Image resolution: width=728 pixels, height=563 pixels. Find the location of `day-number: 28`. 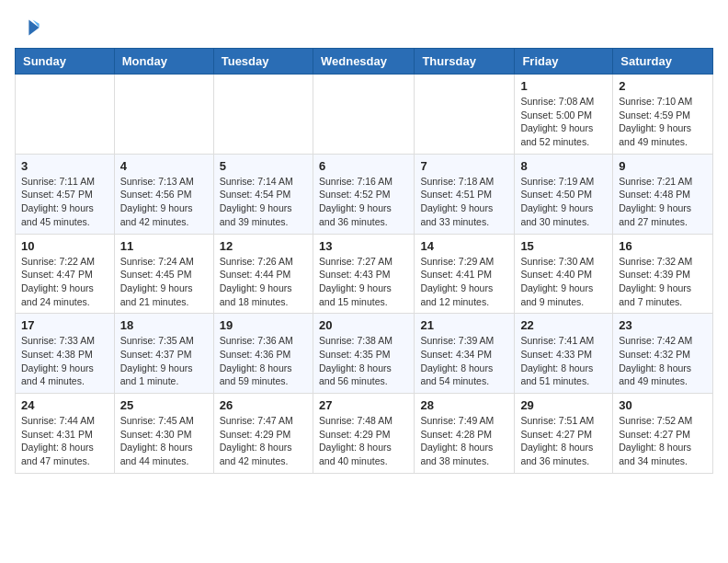

day-number: 28 is located at coordinates (464, 405).